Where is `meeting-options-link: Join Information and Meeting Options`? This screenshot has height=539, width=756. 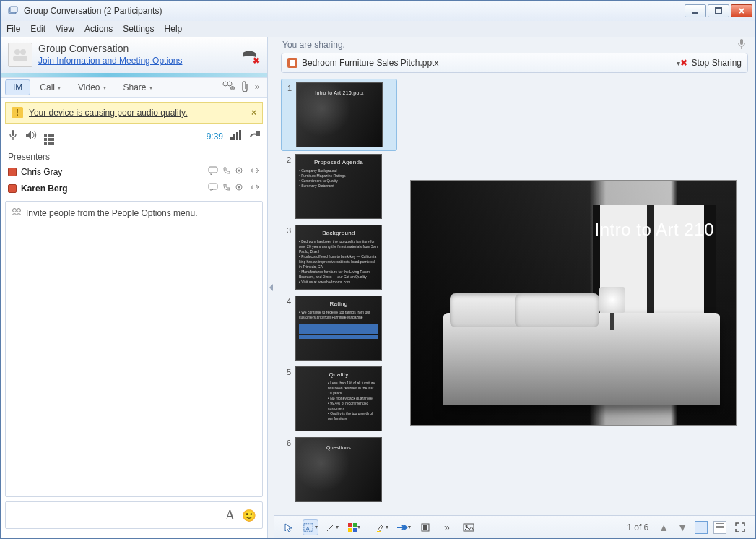
meeting-options-link: Join Information and Meeting Options is located at coordinates (110, 61).